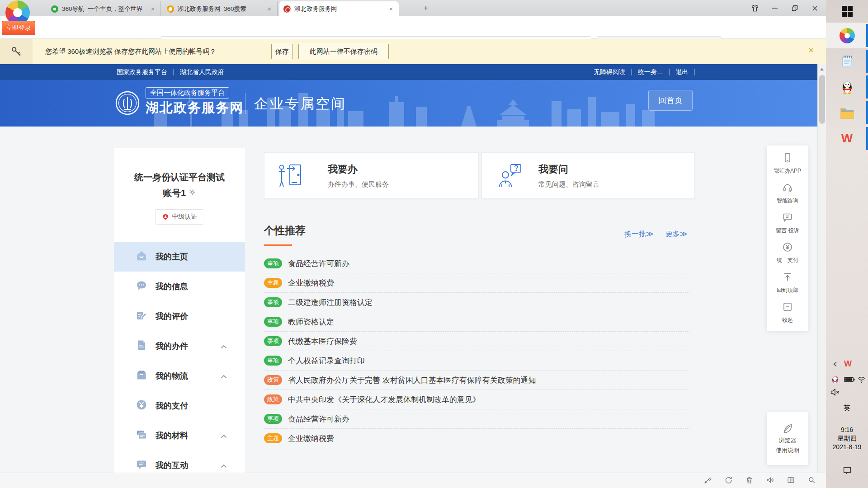 Image resolution: width=868 pixels, height=488 pixels. What do you see at coordinates (847, 11) in the screenshot?
I see `start-button` at bounding box center [847, 11].